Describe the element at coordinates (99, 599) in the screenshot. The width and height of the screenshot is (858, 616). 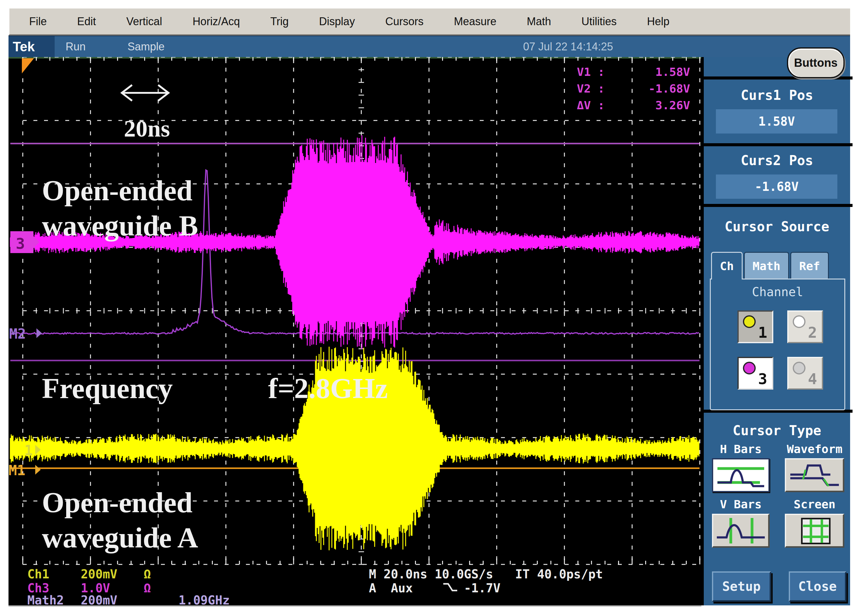
I see `math2-readout-scale: 200mV` at that location.